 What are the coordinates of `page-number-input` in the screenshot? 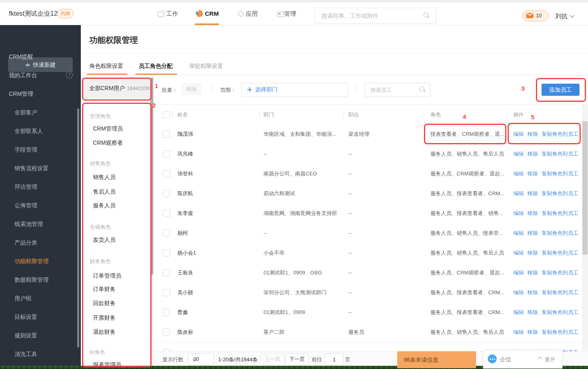 It's located at (334, 359).